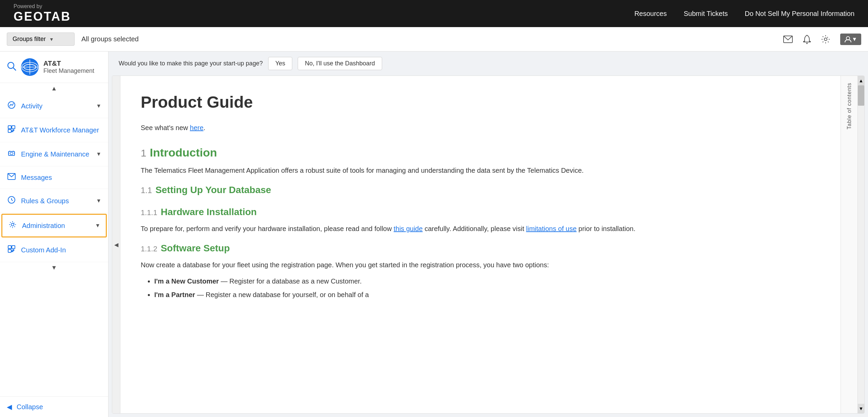 The width and height of the screenshot is (868, 417). Describe the element at coordinates (69, 67) in the screenshot. I see `company-name: AT&T Fleet Management` at that location.